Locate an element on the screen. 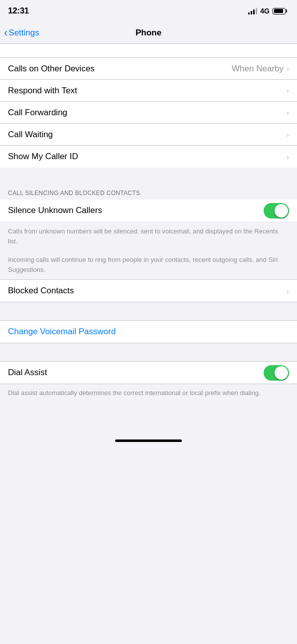  show-caller-id-label: Show My Caller ID is located at coordinates (148, 157).